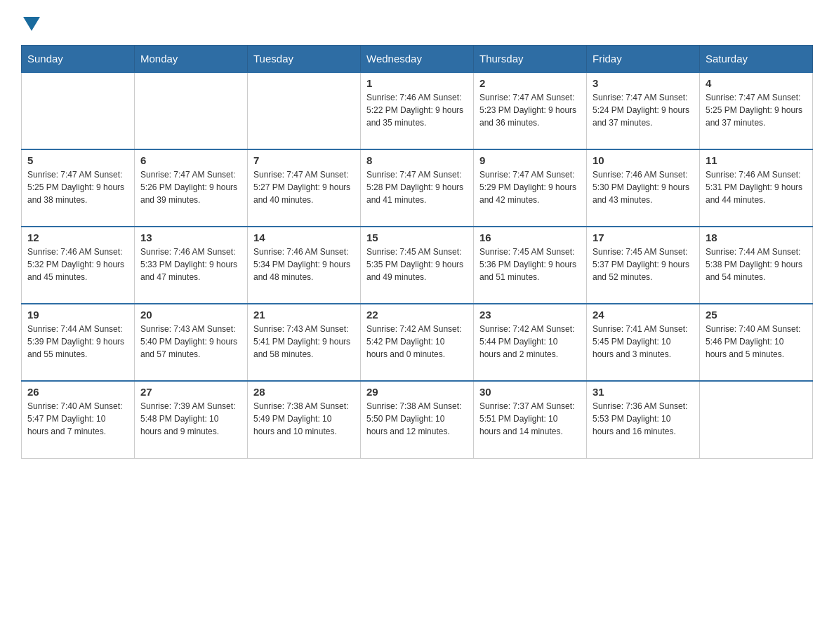  I want to click on day-info: Sunrise: 7:47 AM Sunset: 5:28 PM Dayligh…, so click(417, 187).